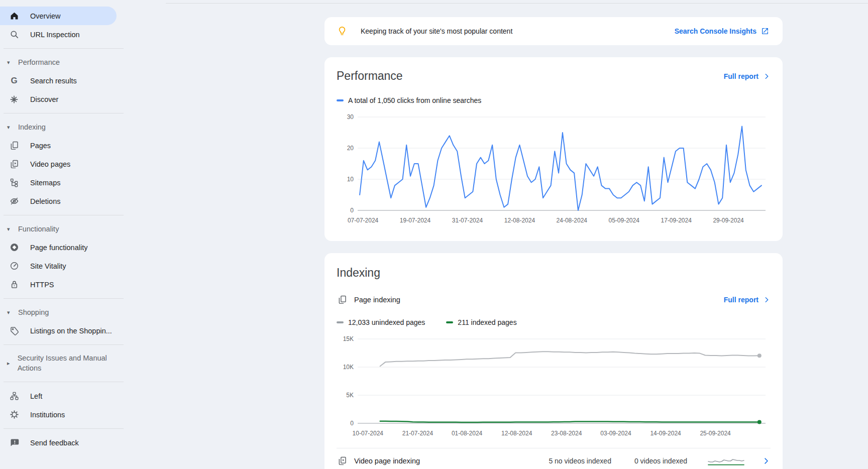  What do you see at coordinates (554, 459) in the screenshot?
I see `video-page-indexing-row: Video page indexing 5 no videos indexed …` at bounding box center [554, 459].